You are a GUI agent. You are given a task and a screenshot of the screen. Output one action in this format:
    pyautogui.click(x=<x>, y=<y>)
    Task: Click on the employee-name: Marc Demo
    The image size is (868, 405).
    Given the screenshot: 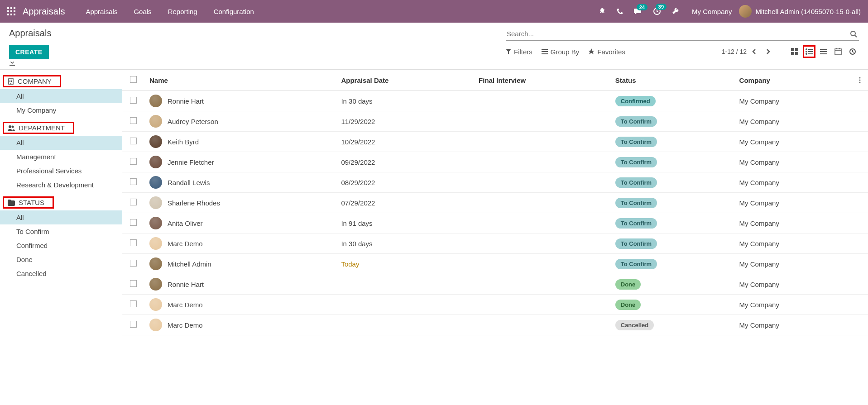 What is the action you would take?
    pyautogui.click(x=185, y=305)
    